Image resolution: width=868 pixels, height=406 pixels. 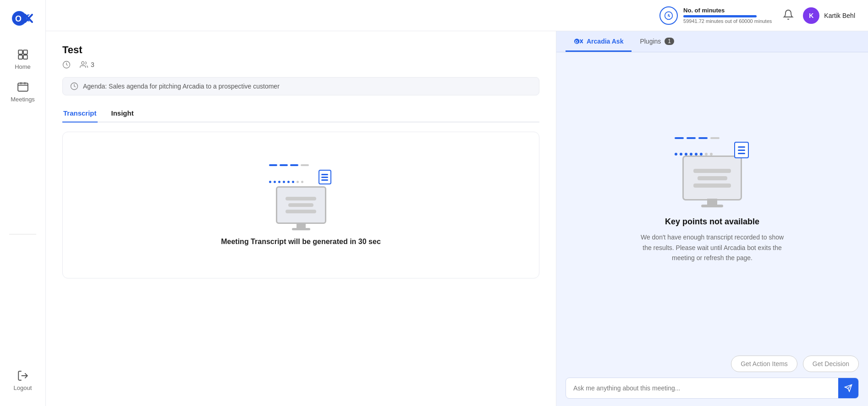 What do you see at coordinates (23, 67) in the screenshot?
I see `sidebar-item-home-label: Home` at bounding box center [23, 67].